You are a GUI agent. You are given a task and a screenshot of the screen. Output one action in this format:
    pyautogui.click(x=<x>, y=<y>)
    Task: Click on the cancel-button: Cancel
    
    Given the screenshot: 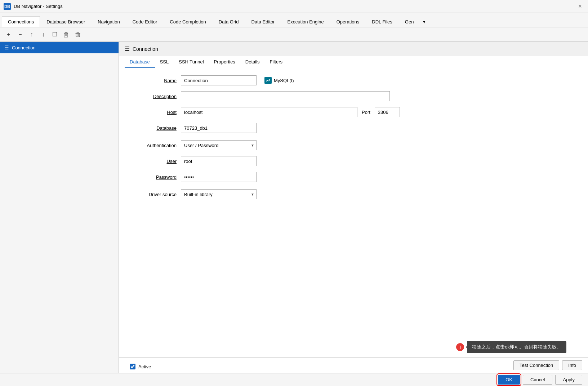 What is the action you would take?
    pyautogui.click(x=538, y=380)
    